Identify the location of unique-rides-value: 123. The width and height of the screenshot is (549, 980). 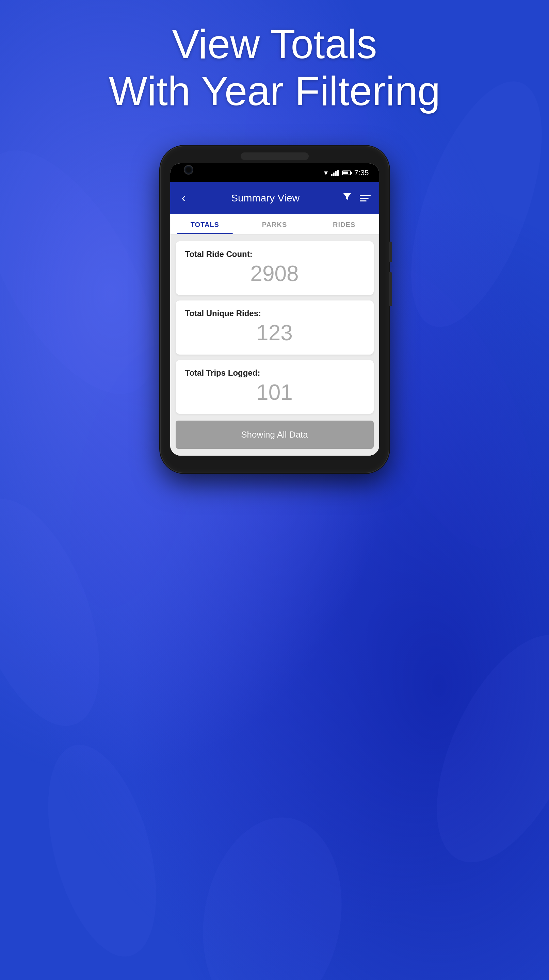
(275, 332).